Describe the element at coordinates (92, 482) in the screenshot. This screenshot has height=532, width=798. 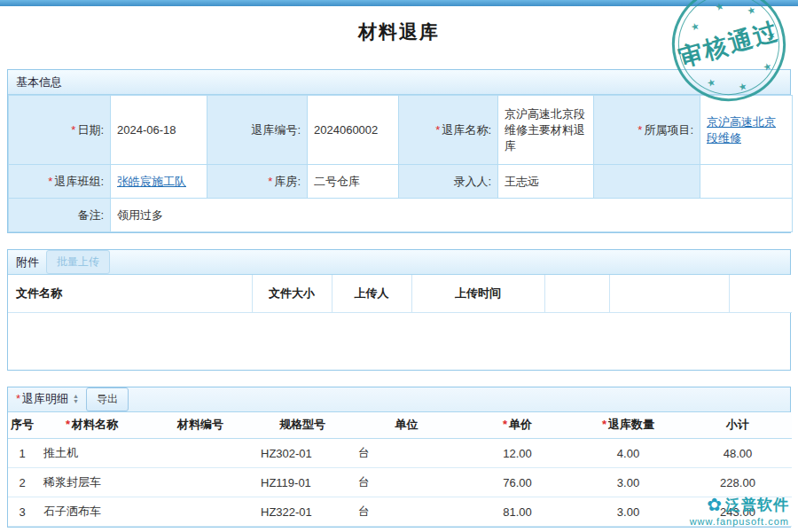
I see `cell-material-name: 稀浆封层车` at that location.